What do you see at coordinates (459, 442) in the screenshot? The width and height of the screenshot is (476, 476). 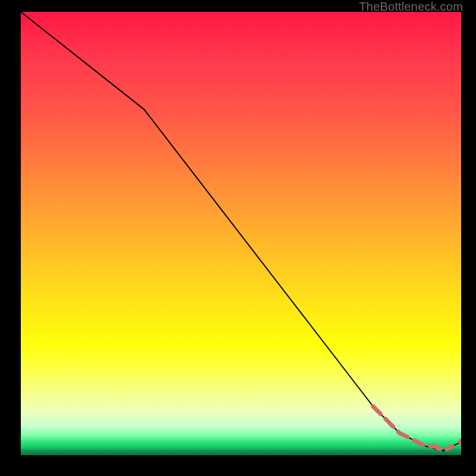 I see `endpoint-dot` at bounding box center [459, 442].